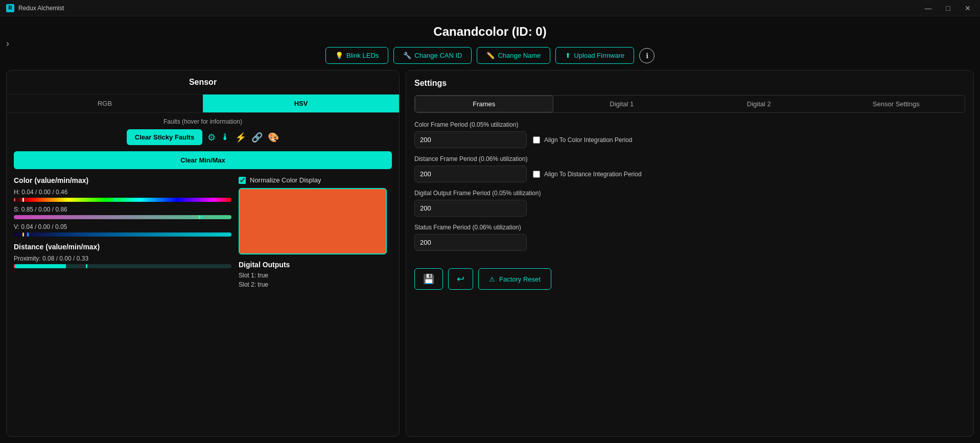 This screenshot has height=443, width=980. What do you see at coordinates (690, 104) in the screenshot?
I see `settings-tabs: Frames Digital 1 Digital 2 Sensor Settin…` at bounding box center [690, 104].